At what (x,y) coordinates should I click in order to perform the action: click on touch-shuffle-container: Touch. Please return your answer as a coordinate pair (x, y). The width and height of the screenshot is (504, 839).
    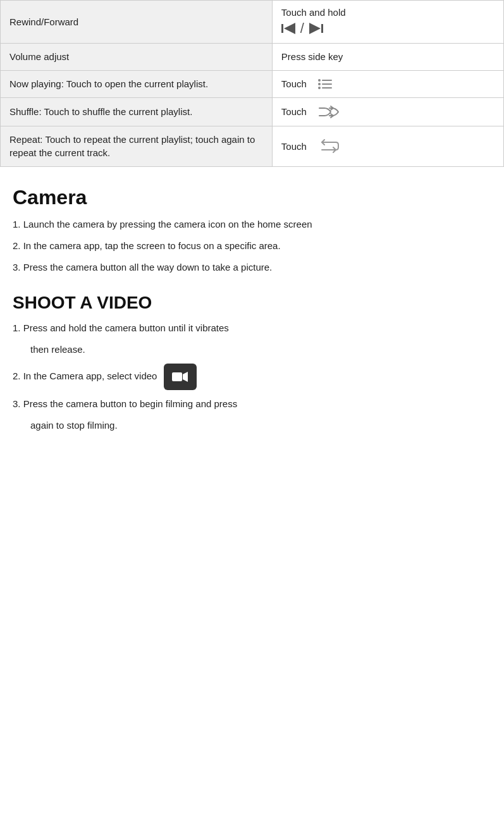
    Looking at the image, I should click on (388, 112).